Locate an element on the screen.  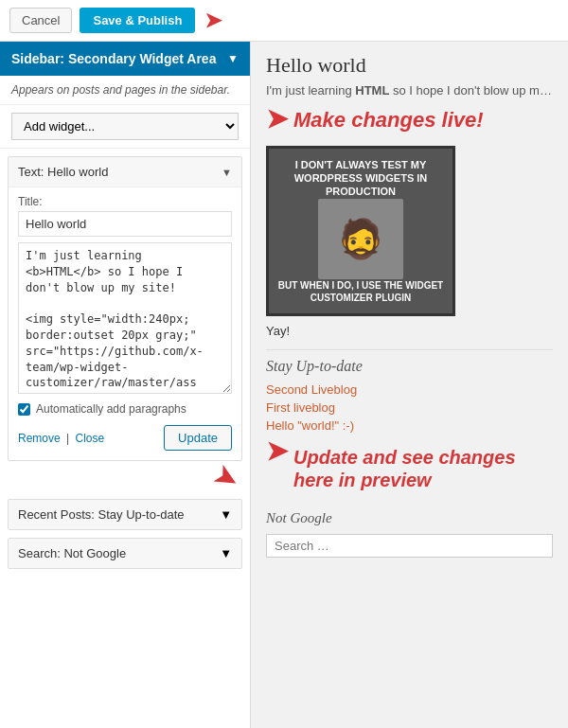
not-google-title: Not Google is located at coordinates (409, 519).